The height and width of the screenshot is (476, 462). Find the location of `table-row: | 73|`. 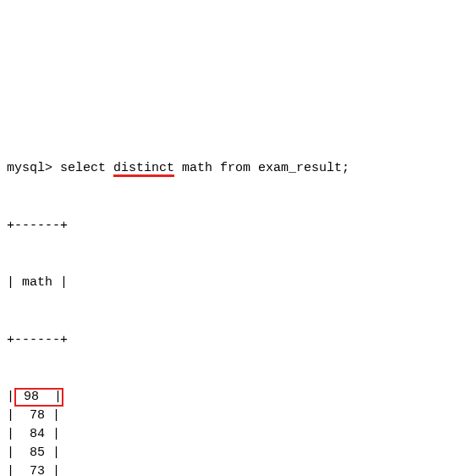

table-row: | 73| is located at coordinates (231, 469).